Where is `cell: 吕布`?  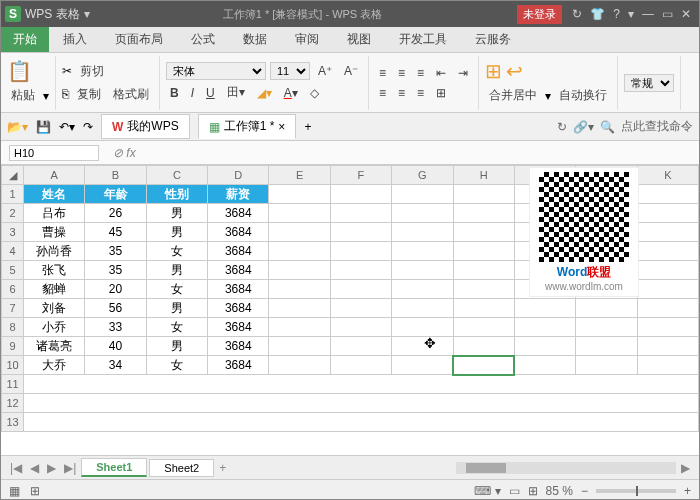
cell: 吕布 is located at coordinates (54, 214).